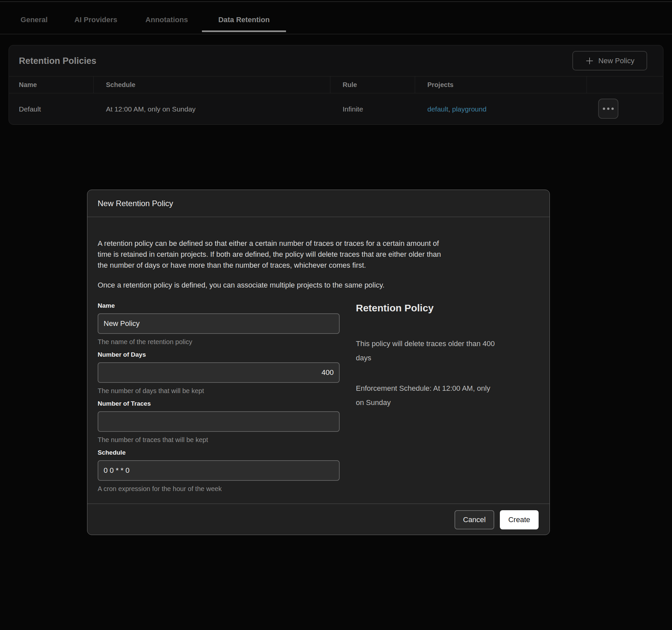  I want to click on modal-titlebar: New Retention Policy, so click(318, 203).